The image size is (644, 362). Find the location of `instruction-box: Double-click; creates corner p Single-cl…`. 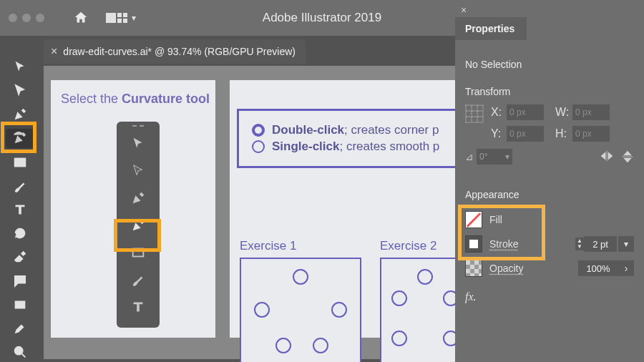

instruction-box: Double-click; creates corner p Single-cl… is located at coordinates (348, 139).